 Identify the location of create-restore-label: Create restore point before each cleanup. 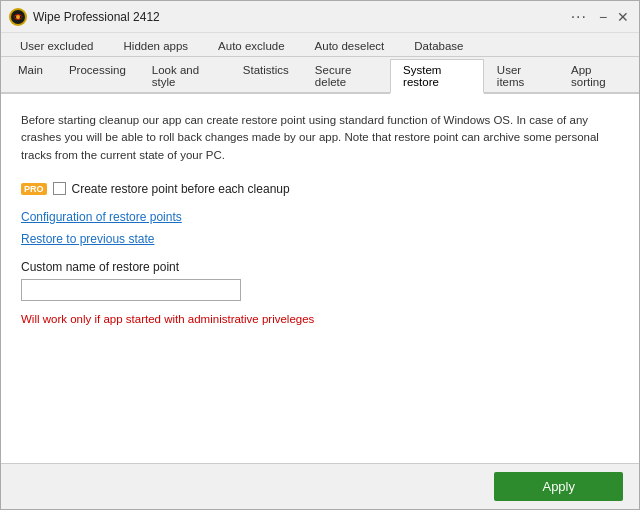
(181, 189).